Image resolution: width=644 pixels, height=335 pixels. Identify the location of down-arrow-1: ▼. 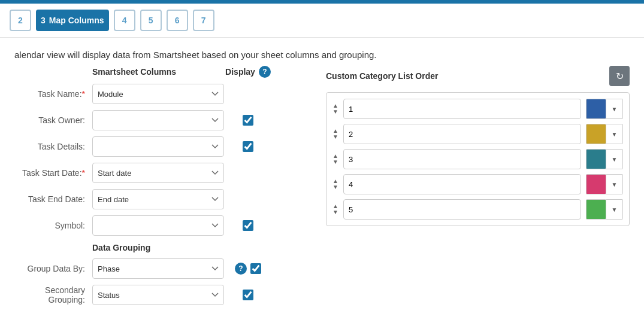
(335, 112).